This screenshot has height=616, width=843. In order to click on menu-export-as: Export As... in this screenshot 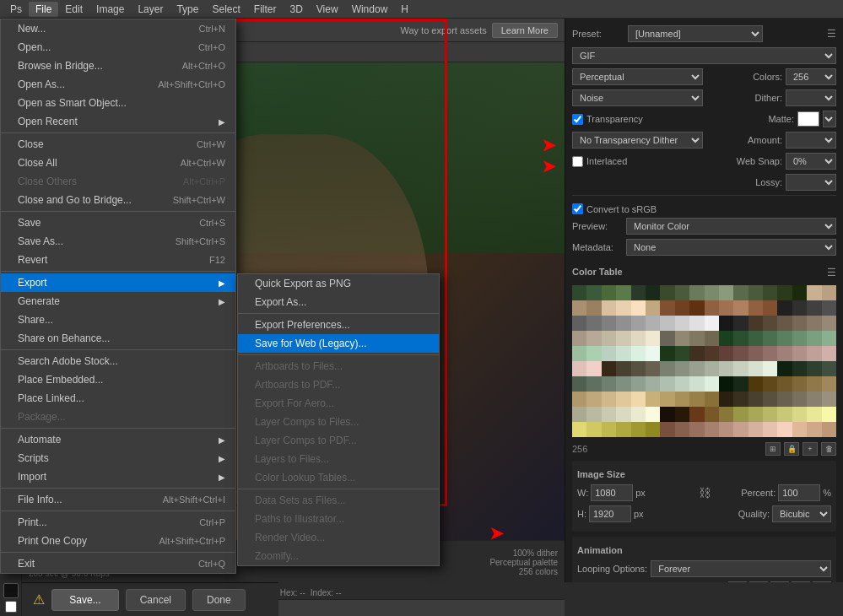, I will do `click(338, 302)`.